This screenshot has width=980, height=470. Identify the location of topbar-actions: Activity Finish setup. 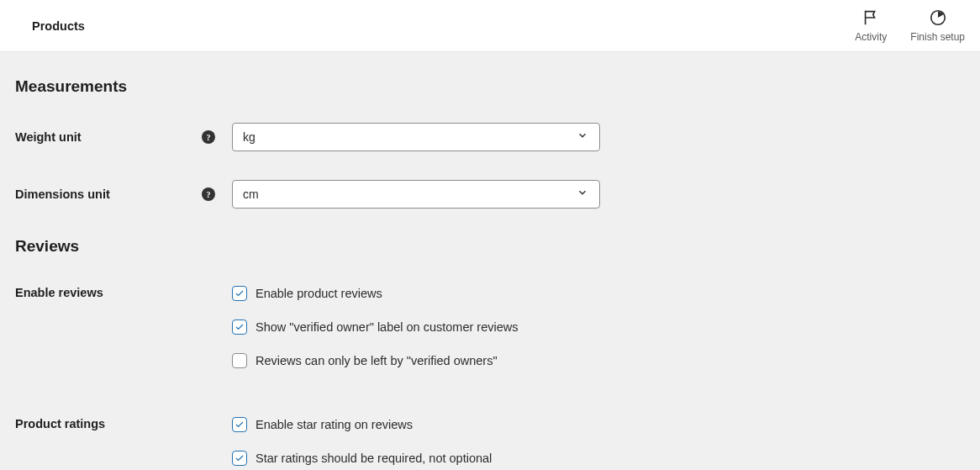
(909, 25).